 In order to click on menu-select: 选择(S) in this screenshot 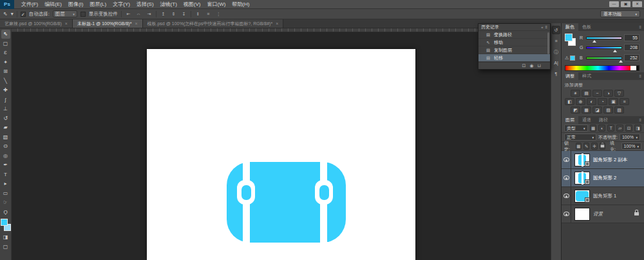, I will do `click(146, 5)`.